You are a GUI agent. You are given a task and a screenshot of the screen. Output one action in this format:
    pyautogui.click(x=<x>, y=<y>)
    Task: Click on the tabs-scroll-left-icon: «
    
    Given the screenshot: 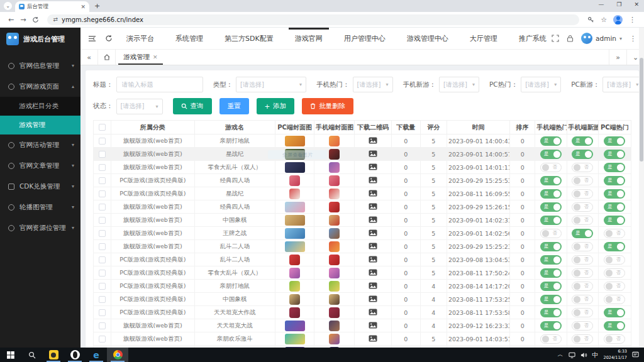 What is the action you would take?
    pyautogui.click(x=89, y=57)
    